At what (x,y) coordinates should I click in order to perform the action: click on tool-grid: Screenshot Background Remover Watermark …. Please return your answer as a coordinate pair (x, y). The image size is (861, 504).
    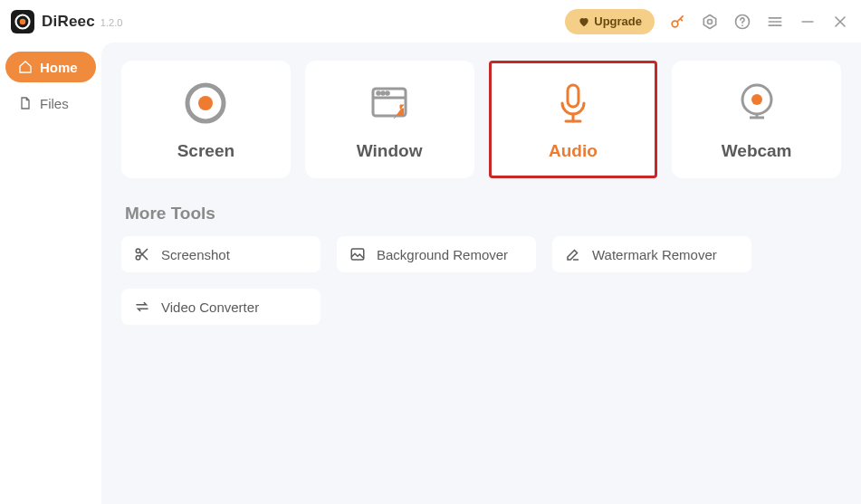
    Looking at the image, I should click on (482, 281).